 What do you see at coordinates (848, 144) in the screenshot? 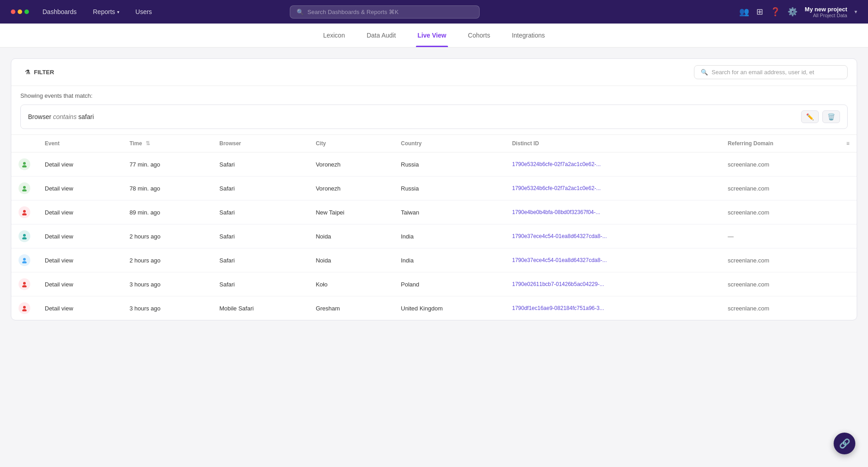
I see `col-options: ≡` at bounding box center [848, 144].